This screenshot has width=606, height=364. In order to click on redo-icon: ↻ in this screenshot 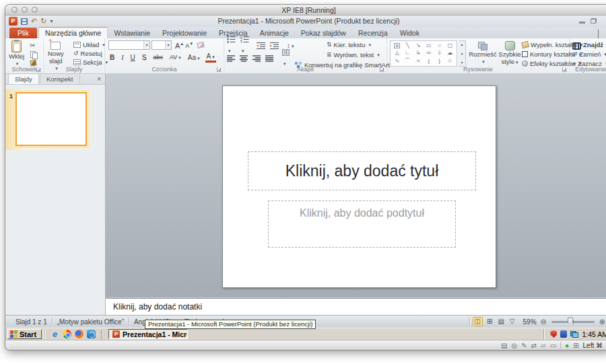, I will do `click(43, 22)`.